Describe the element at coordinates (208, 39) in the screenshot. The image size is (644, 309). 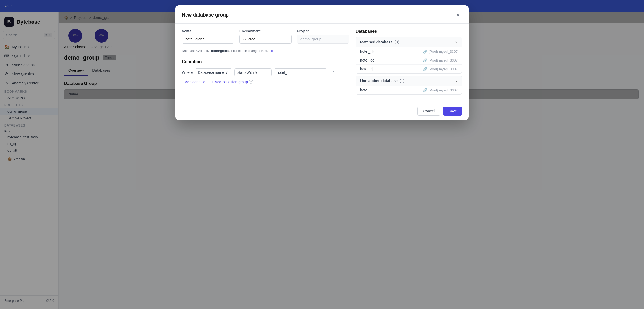
I see `name-input` at that location.